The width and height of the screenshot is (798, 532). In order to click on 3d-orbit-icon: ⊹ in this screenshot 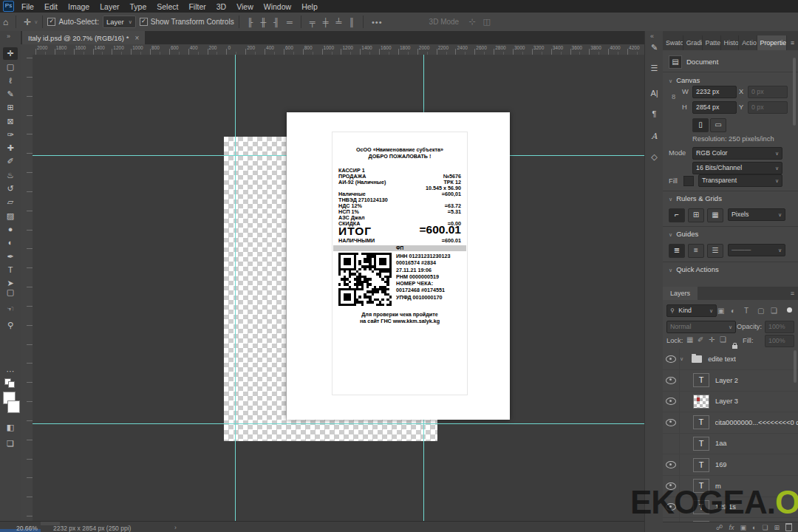, I will do `click(471, 22)`.